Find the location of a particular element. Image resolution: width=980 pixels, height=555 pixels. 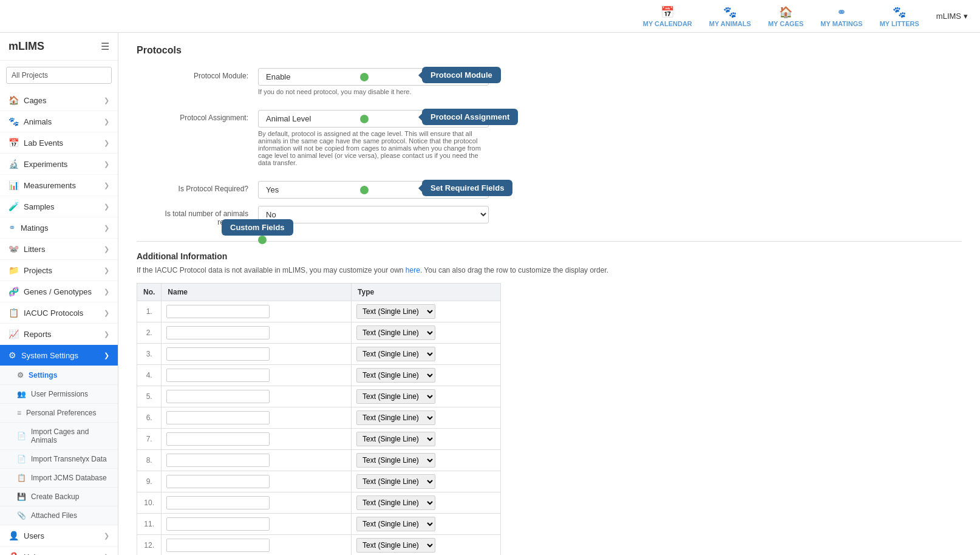

sidebar-item-label: Projects is located at coordinates (38, 271).